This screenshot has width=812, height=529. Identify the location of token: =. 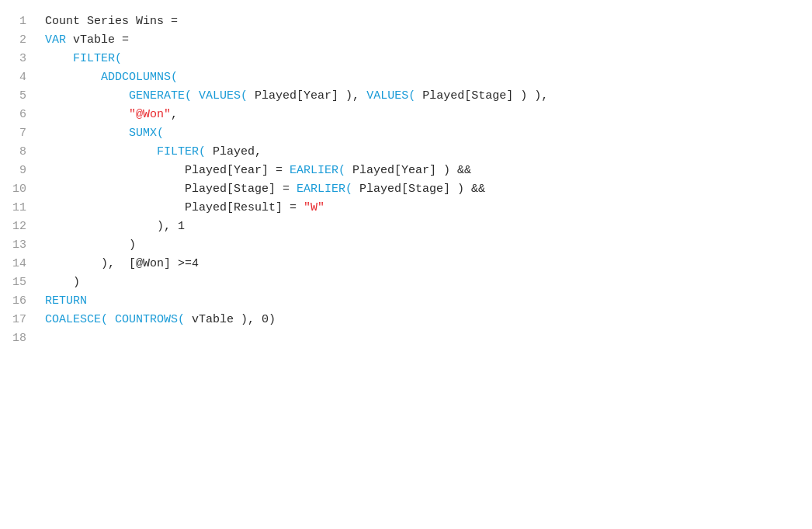
(171, 22).